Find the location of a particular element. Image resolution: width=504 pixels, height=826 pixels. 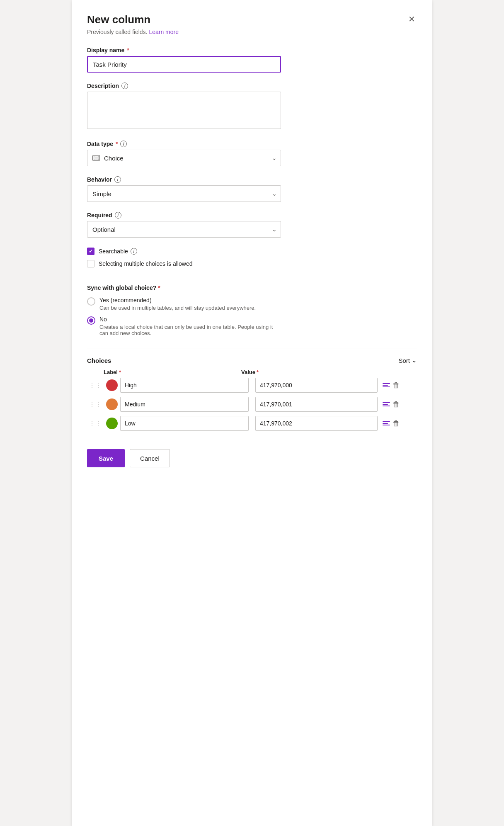

description-label: Description i is located at coordinates (252, 86).